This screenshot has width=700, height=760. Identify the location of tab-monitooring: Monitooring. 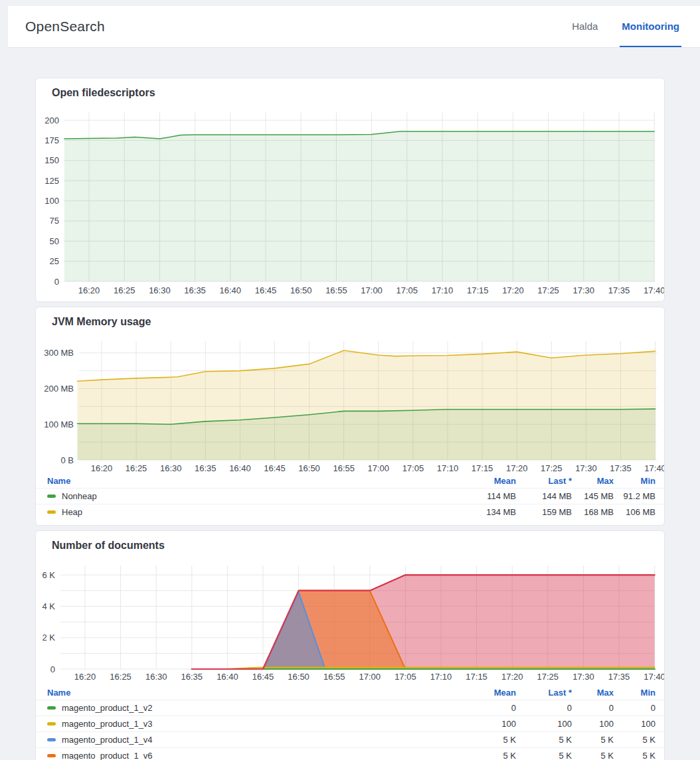
(651, 27).